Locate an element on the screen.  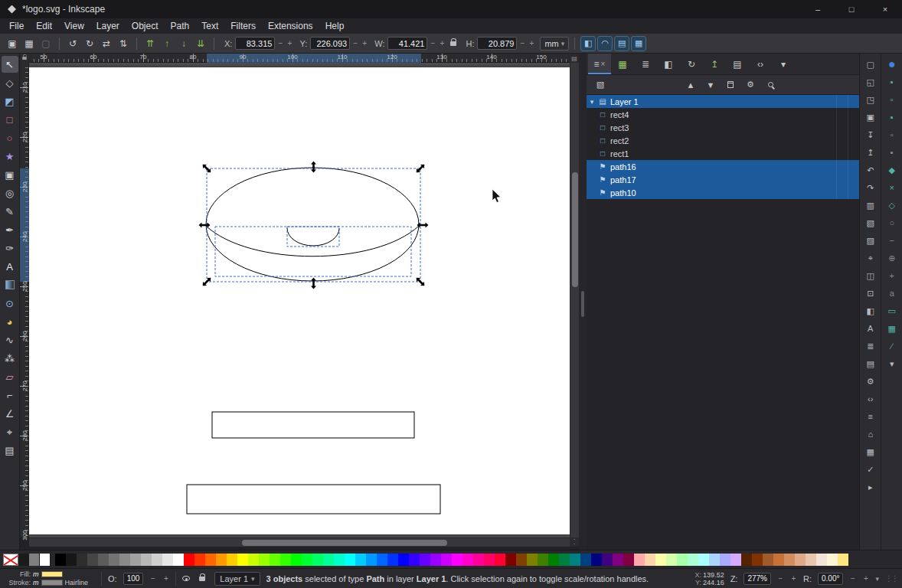
tool-paint-bucket: ◕ is located at coordinates (10, 322).